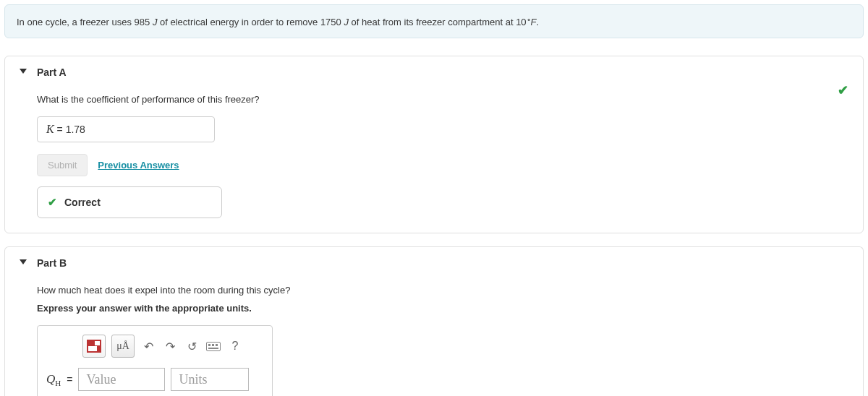 Image resolution: width=868 pixels, height=396 pixels. I want to click on part-b-question: How much heat does it expel into the roo…, so click(444, 290).